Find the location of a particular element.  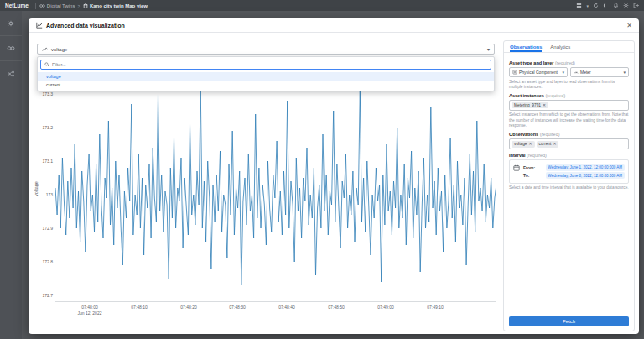

layer-value: Meter is located at coordinates (585, 72).